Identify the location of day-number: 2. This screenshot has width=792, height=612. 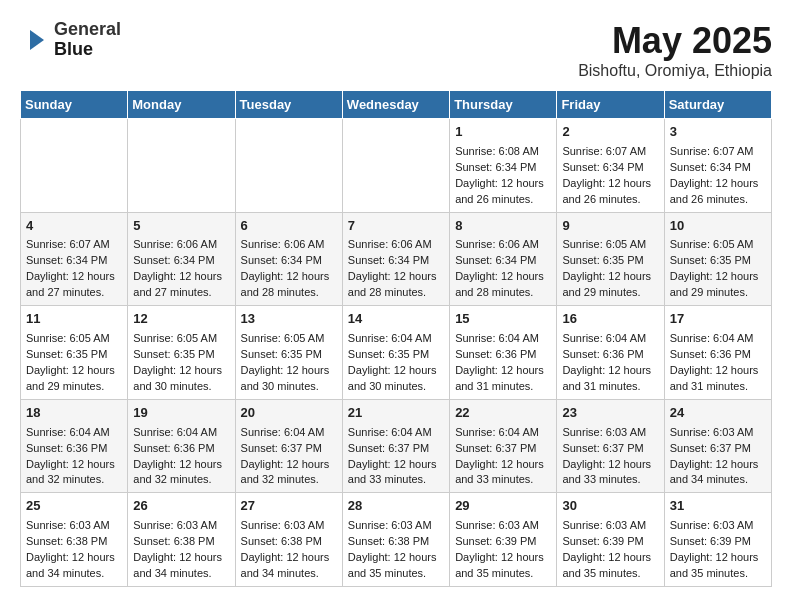
(610, 132).